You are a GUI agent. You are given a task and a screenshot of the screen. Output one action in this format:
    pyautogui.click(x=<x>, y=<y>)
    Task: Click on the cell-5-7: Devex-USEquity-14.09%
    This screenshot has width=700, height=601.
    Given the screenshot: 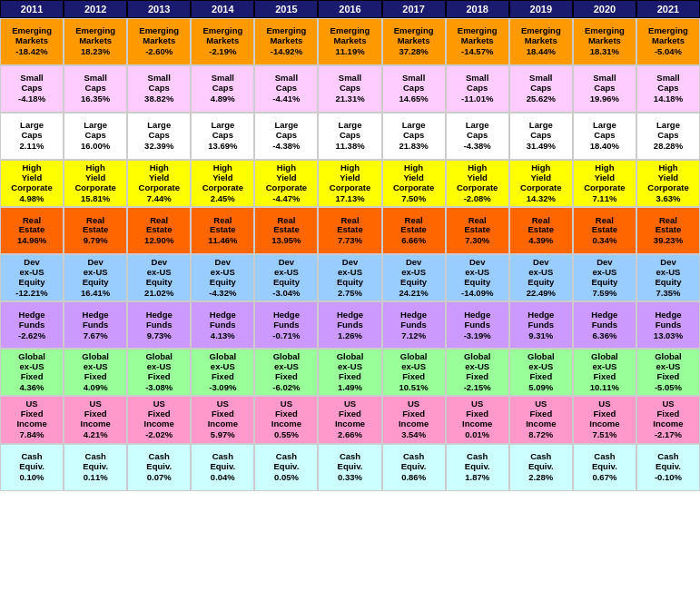 What is the action you would take?
    pyautogui.click(x=478, y=278)
    